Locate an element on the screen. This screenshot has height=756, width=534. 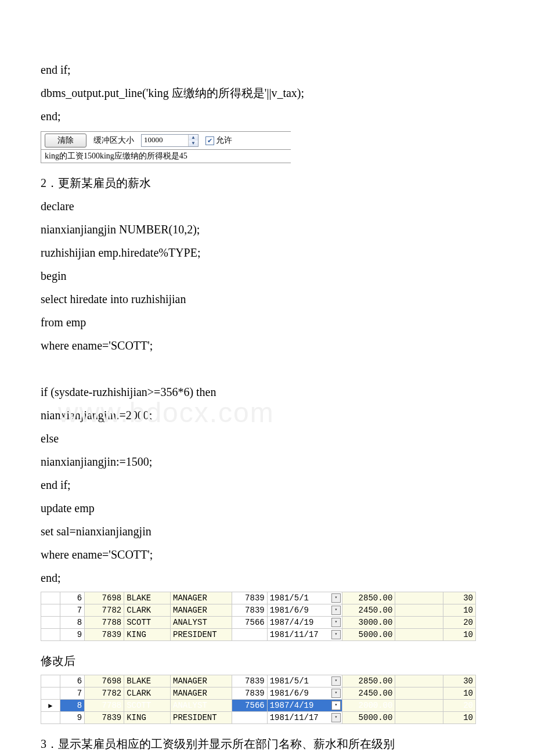
allow-checkbox: ✔ 允许 is located at coordinates (219, 141).